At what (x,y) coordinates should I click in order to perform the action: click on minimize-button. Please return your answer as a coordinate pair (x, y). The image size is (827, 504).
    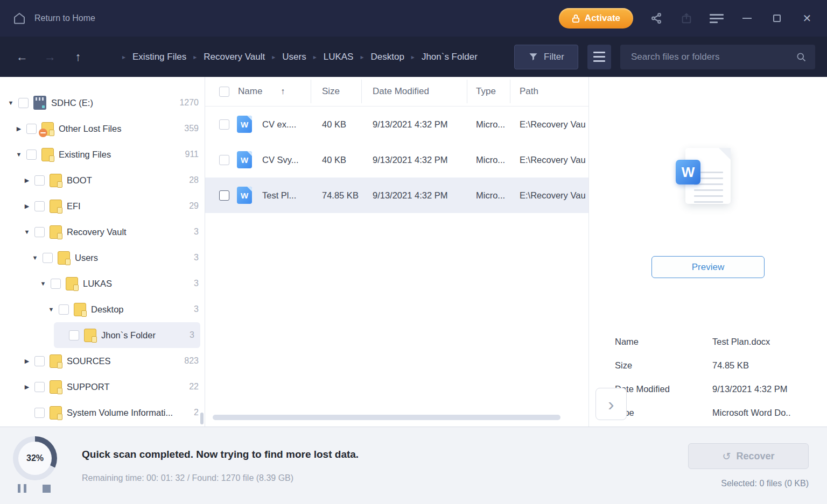
    Looking at the image, I should click on (747, 18).